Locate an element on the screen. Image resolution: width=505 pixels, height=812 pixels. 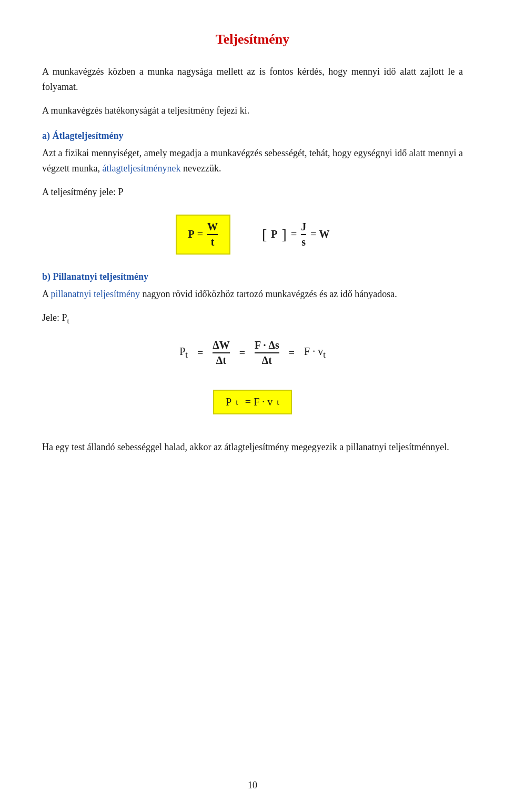
boxed-vt-sub: t is located at coordinates (278, 402).